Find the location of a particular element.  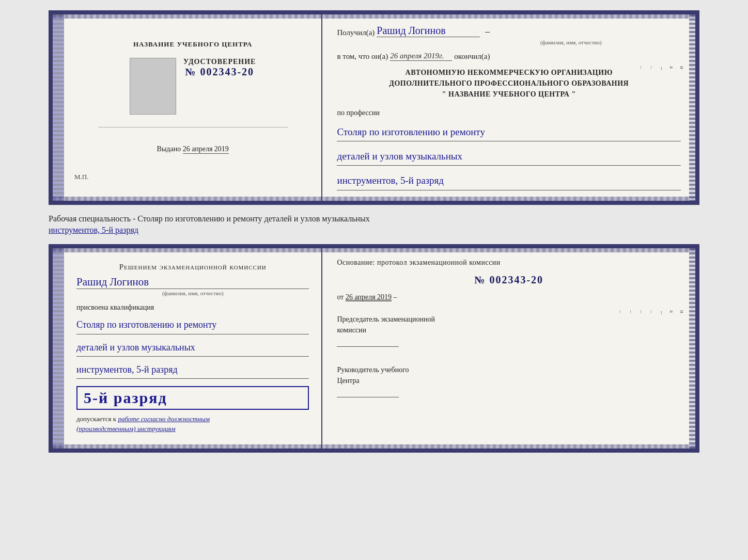

dopusk-text2: (производственным) инструкциям is located at coordinates (126, 428).